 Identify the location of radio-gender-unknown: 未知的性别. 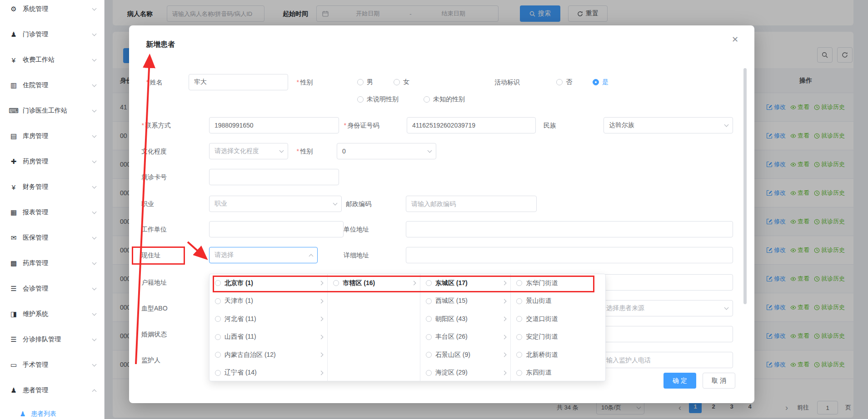
(444, 99).